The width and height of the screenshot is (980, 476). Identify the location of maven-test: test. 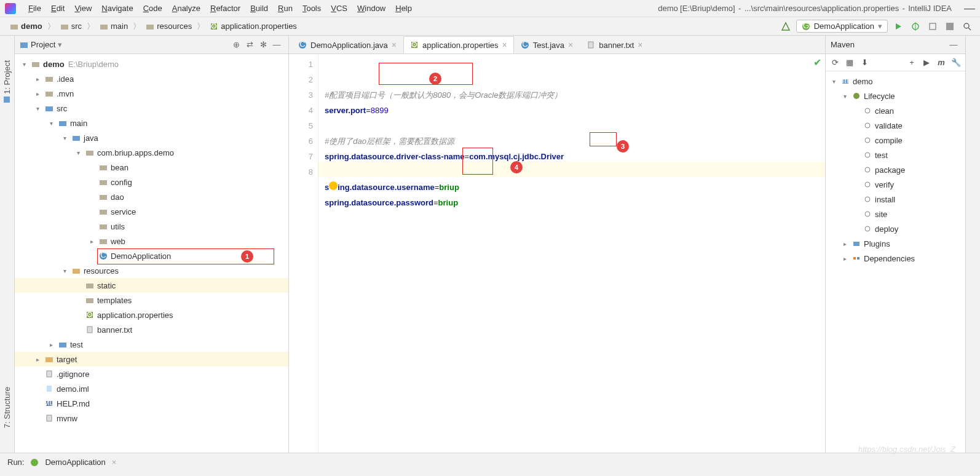
(895, 155).